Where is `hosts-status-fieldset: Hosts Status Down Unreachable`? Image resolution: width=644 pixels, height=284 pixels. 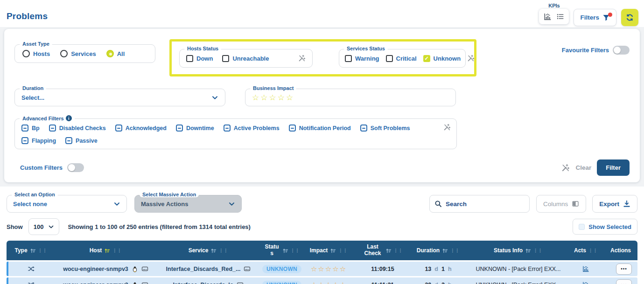 hosts-status-fieldset: Hosts Status Down Unreachable is located at coordinates (246, 58).